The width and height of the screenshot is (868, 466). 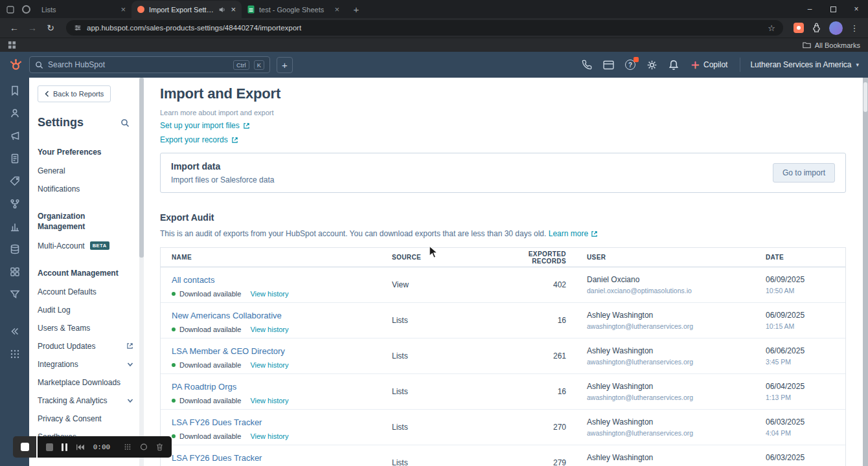 What do you see at coordinates (810, 9) in the screenshot?
I see `window-minimize-button: –` at bounding box center [810, 9].